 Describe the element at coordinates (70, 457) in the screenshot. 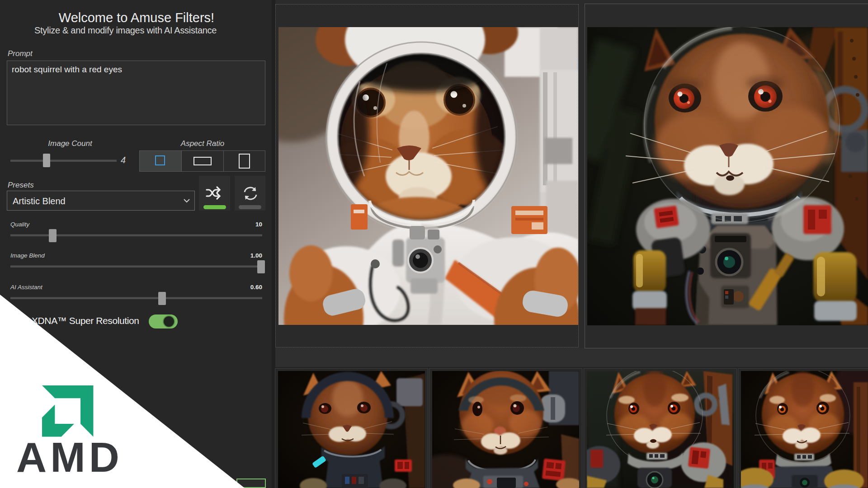

I see `svg-text: AMD` at that location.